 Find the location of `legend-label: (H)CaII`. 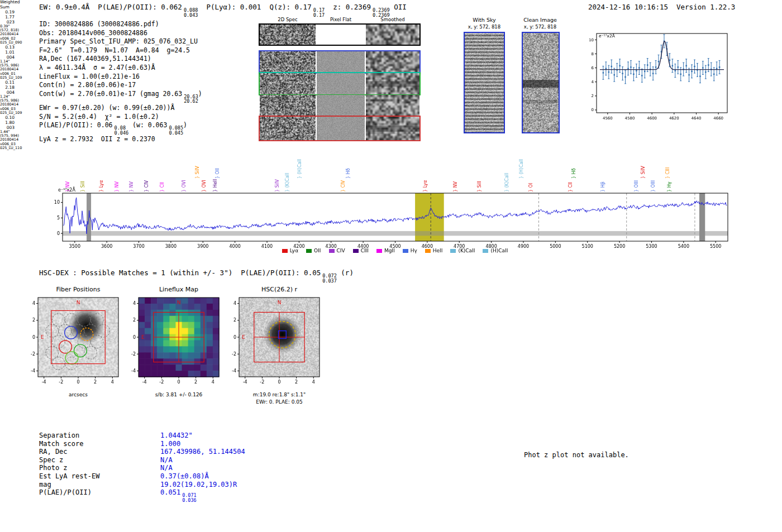

legend-label: (H)CaII is located at coordinates (499, 251).